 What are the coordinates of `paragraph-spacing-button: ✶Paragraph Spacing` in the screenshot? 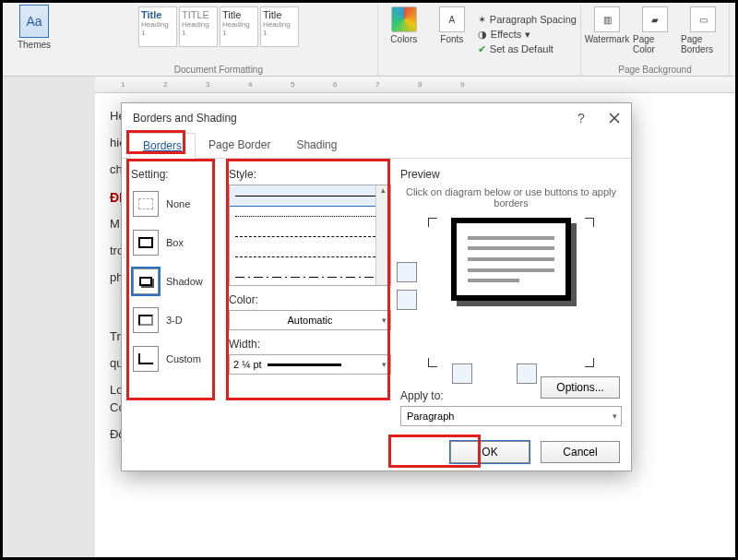 It's located at (528, 19).